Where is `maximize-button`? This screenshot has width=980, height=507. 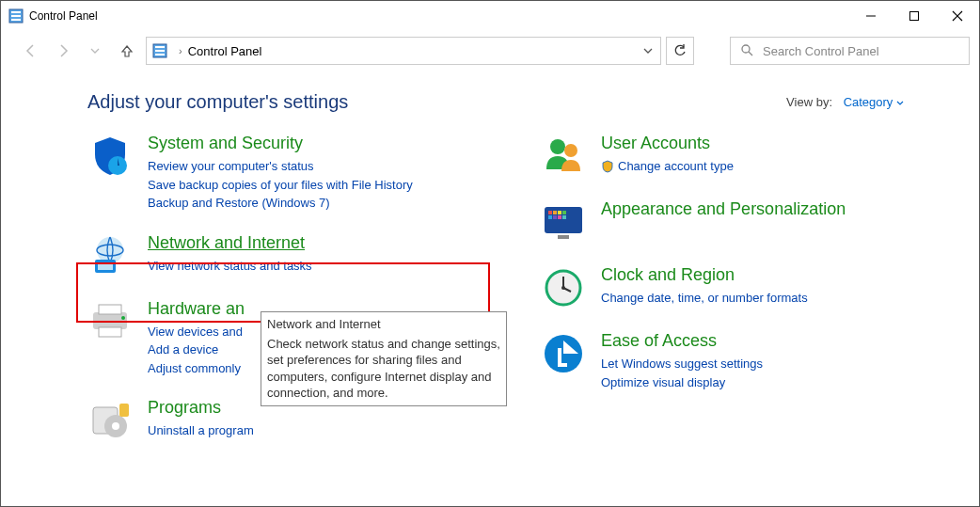 maximize-button is located at coordinates (914, 16).